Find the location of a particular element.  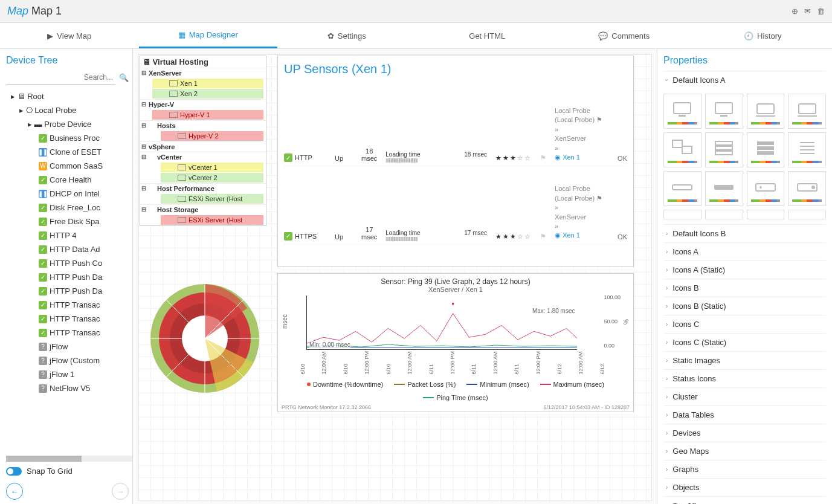

virtual-hosting-widget: 🖥 Virtual HostingXenServerXen 1Xen 2Hype… is located at coordinates (203, 141).